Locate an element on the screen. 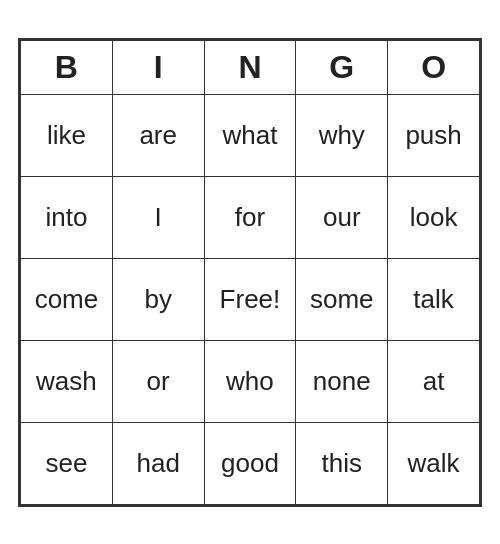 This screenshot has height=544, width=500. cell-r1-c3: our is located at coordinates (342, 217).